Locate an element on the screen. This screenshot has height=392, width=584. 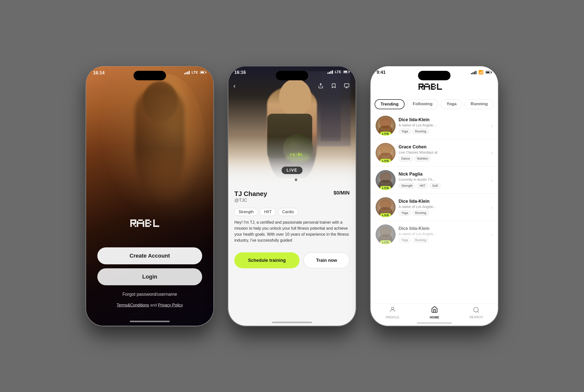
terms-privacy-text: Terms&Conditions and Privacy Policy is located at coordinates (150, 305).